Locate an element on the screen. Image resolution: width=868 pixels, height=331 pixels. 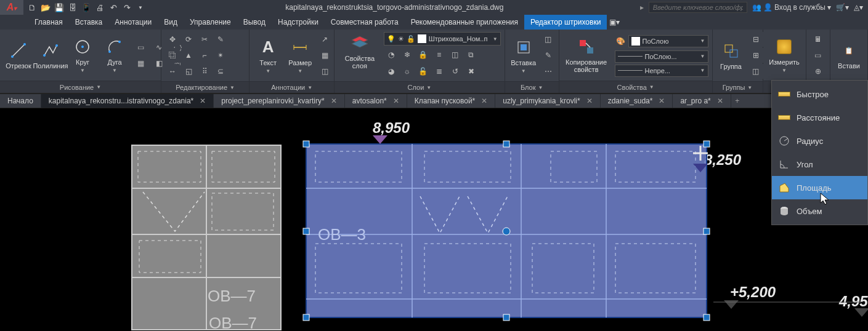
tab-insert: Вставка is located at coordinates (89, 22).